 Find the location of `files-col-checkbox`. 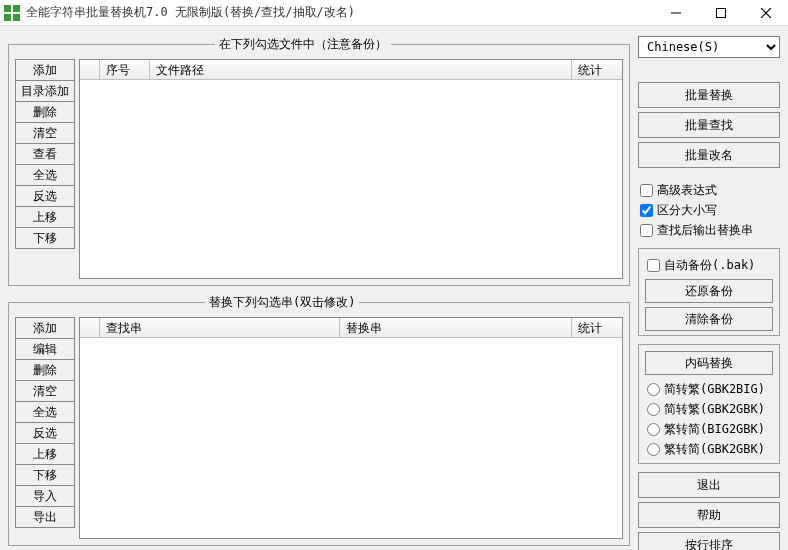

files-col-checkbox is located at coordinates (90, 70).